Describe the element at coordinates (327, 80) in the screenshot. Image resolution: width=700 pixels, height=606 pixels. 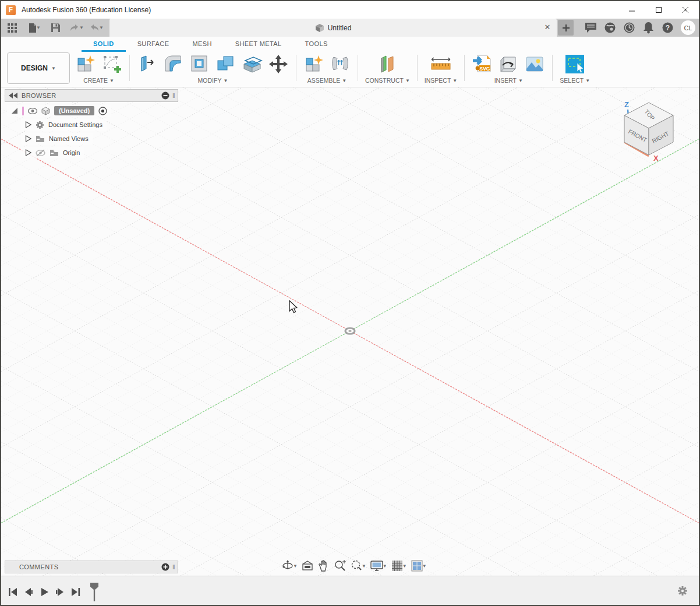
I see `assemble-dropdown: ASSEMBLE▼` at that location.